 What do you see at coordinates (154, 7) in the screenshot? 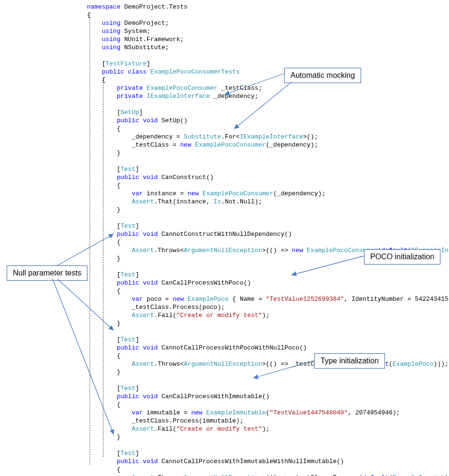
I see `text: DemoProject.Tests` at bounding box center [154, 7].